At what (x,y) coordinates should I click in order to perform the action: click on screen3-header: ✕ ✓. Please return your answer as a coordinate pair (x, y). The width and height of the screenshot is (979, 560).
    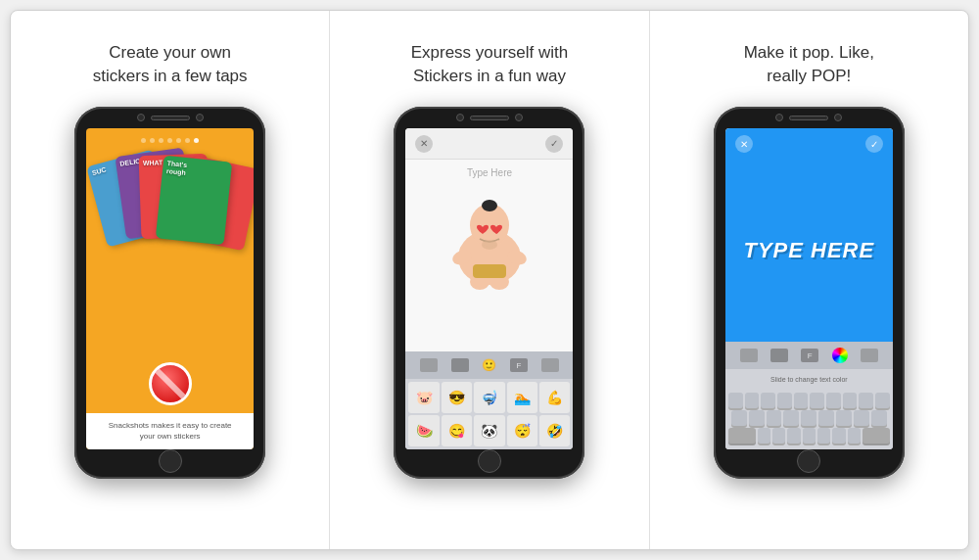
    Looking at the image, I should click on (809, 144).